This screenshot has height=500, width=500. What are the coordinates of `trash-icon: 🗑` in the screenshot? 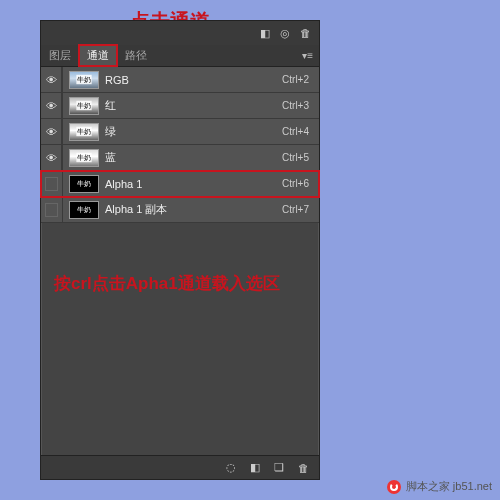 It's located at (306, 33).